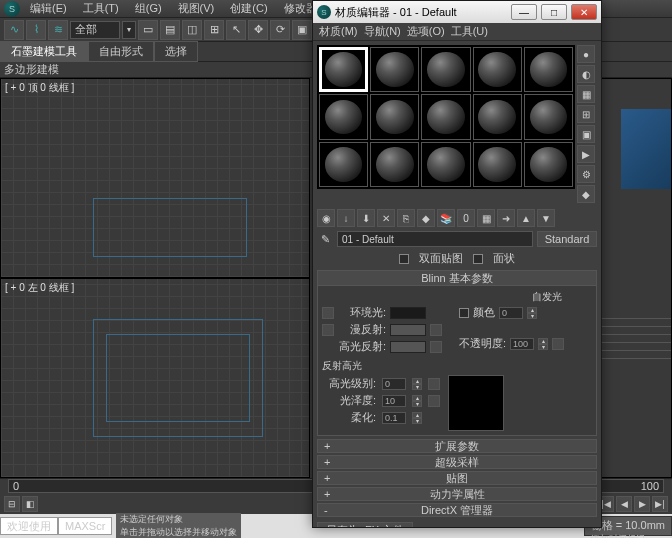  Describe the element at coordinates (196, 8) in the screenshot. I see `menu-view: 视图(V)` at that location.